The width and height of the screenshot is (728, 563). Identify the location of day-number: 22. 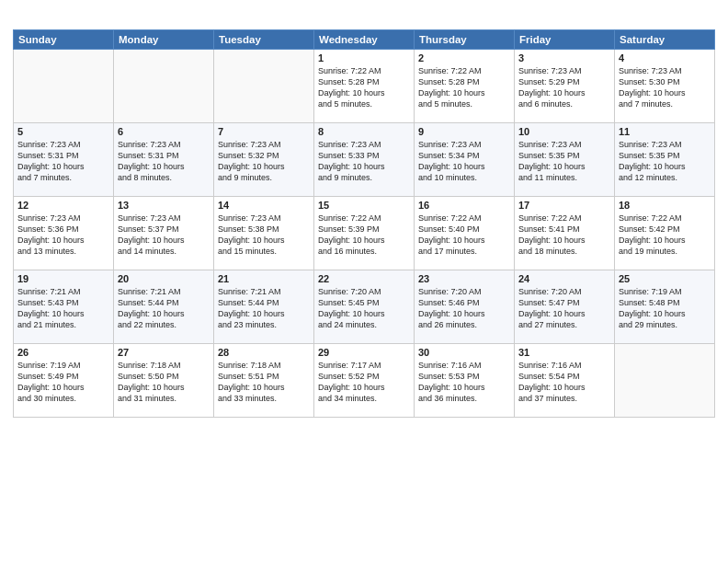
(364, 279).